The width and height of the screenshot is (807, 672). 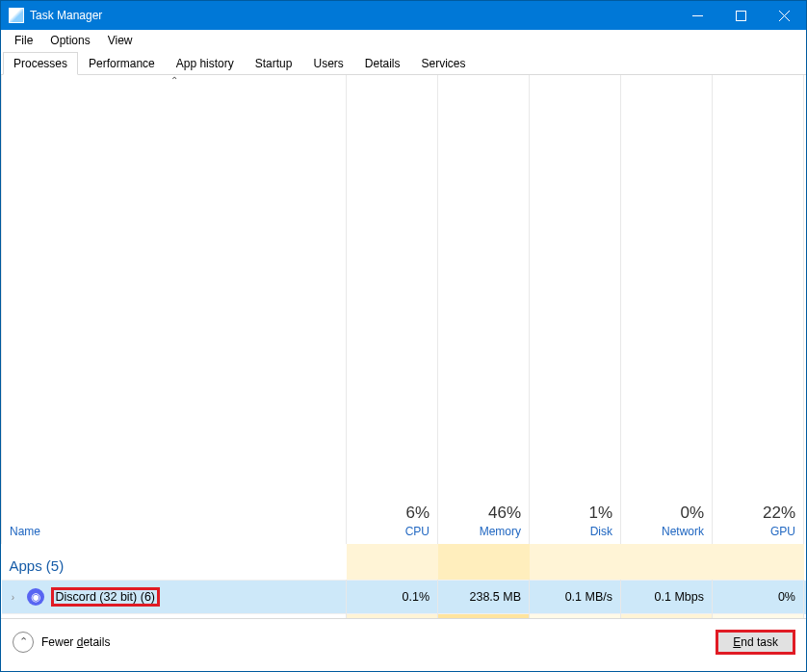 I want to click on column-memory: 46%Memory, so click(x=483, y=310).